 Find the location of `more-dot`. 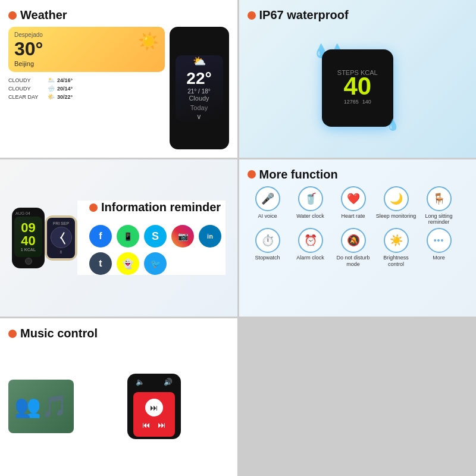

more-dot is located at coordinates (252, 174).